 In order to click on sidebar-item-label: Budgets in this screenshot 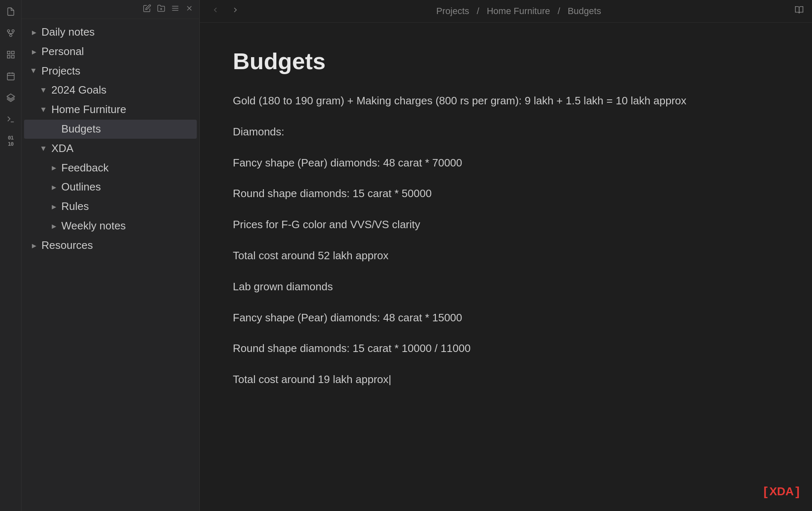, I will do `click(127, 129)`.